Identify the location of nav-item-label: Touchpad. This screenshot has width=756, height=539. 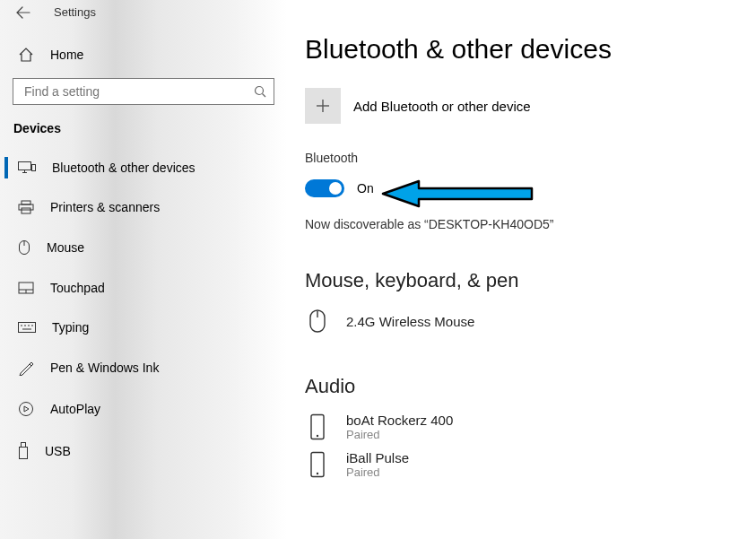
(77, 288).